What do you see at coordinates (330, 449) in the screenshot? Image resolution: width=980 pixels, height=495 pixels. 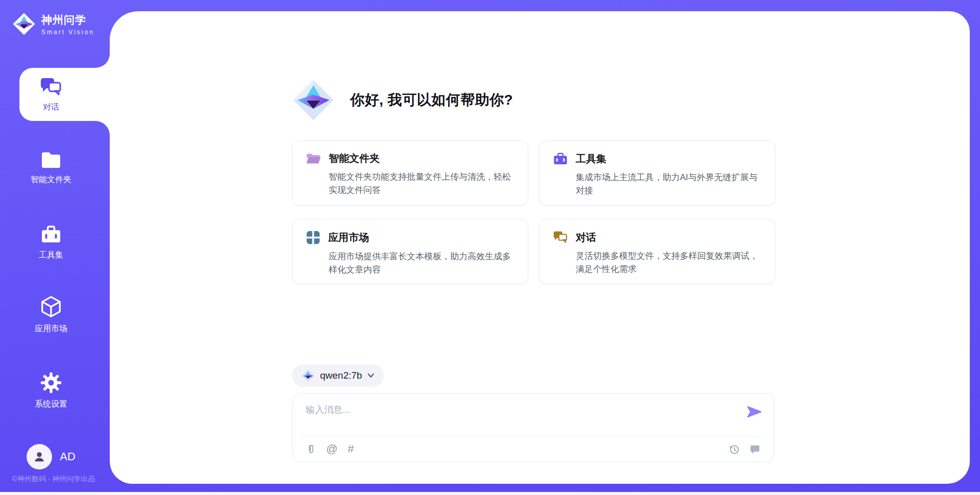 I see `attach-tools: @ #` at bounding box center [330, 449].